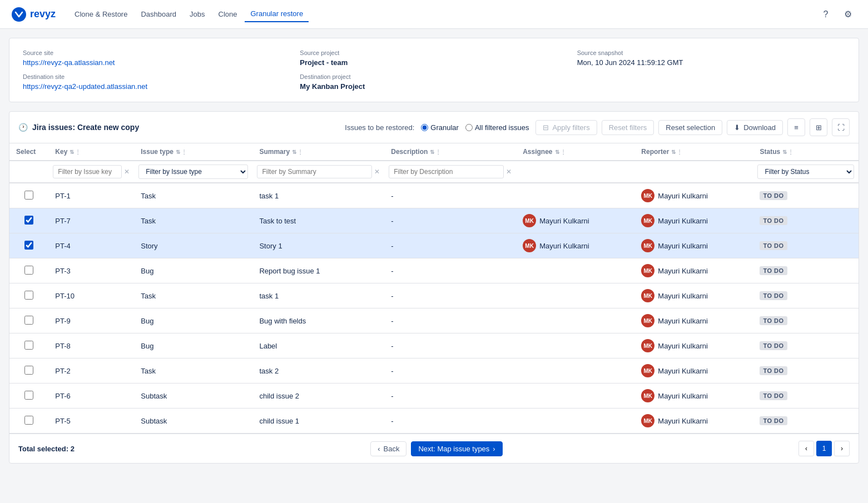 The height and width of the screenshot is (503, 868). Describe the element at coordinates (450, 396) in the screenshot. I see `row-description: -` at that location.